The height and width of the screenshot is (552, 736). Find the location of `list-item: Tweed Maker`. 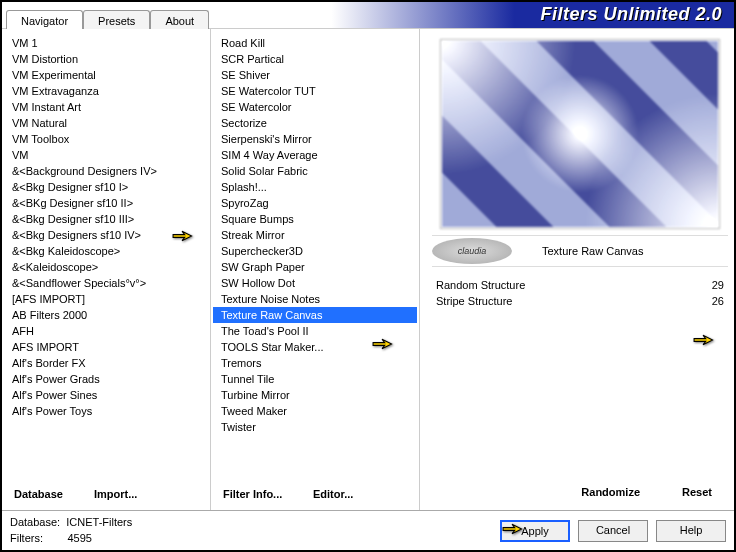

list-item: Tweed Maker is located at coordinates (315, 411).